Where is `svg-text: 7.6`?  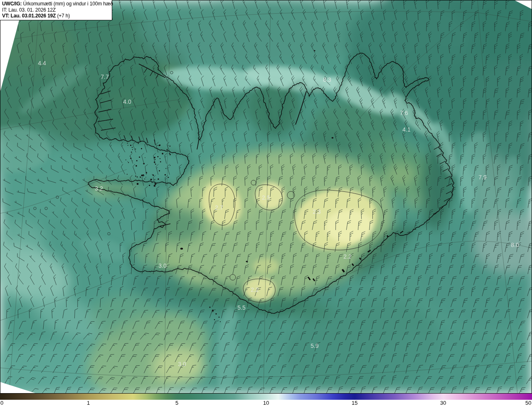 svg-text: 7.6 is located at coordinates (404, 113).